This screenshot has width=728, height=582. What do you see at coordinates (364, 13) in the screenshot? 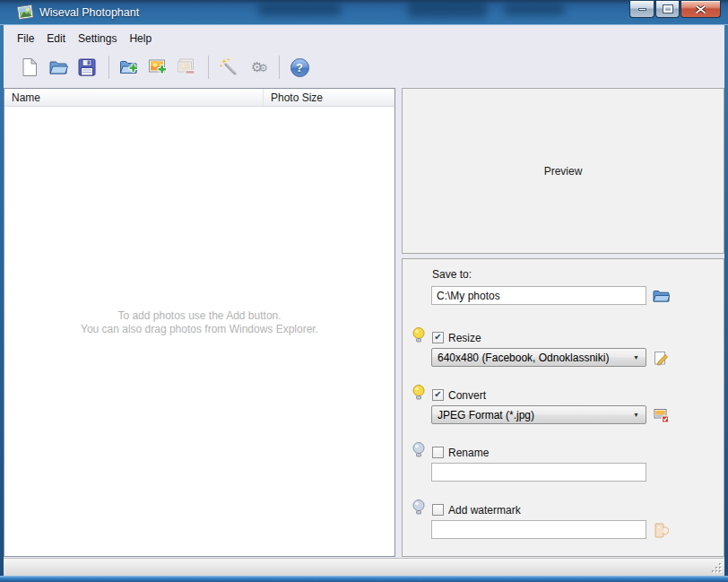
I see `title-bar: Wiseval Photophant` at bounding box center [364, 13].